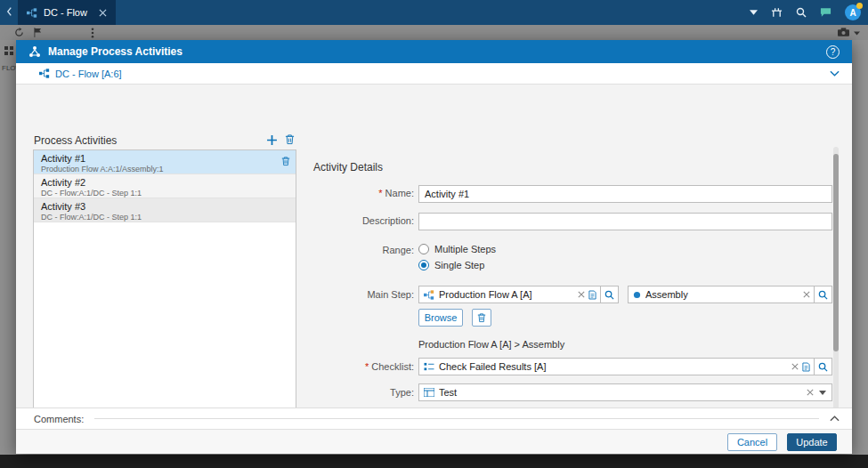  What do you see at coordinates (458, 249) in the screenshot?
I see `radio-multiple-steps: Multiple Steps` at bounding box center [458, 249].